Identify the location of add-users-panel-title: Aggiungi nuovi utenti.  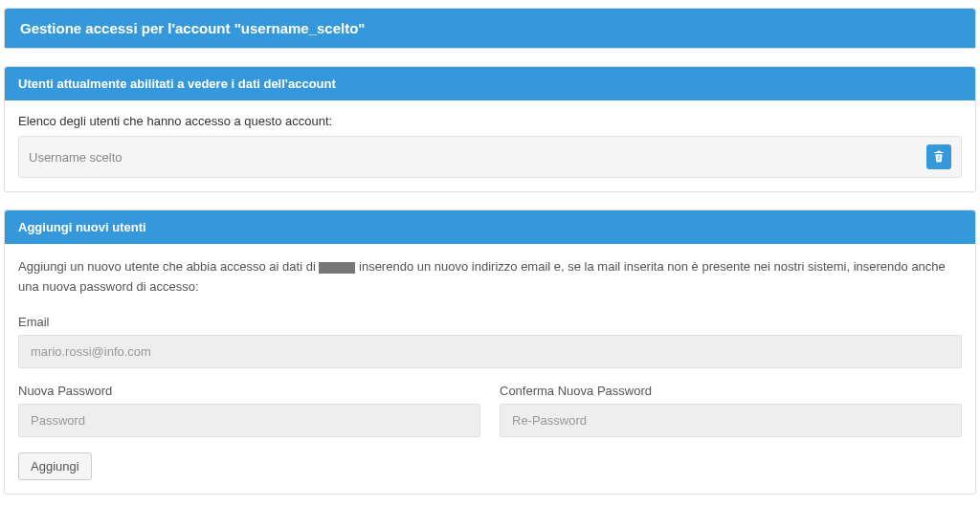
(490, 228).